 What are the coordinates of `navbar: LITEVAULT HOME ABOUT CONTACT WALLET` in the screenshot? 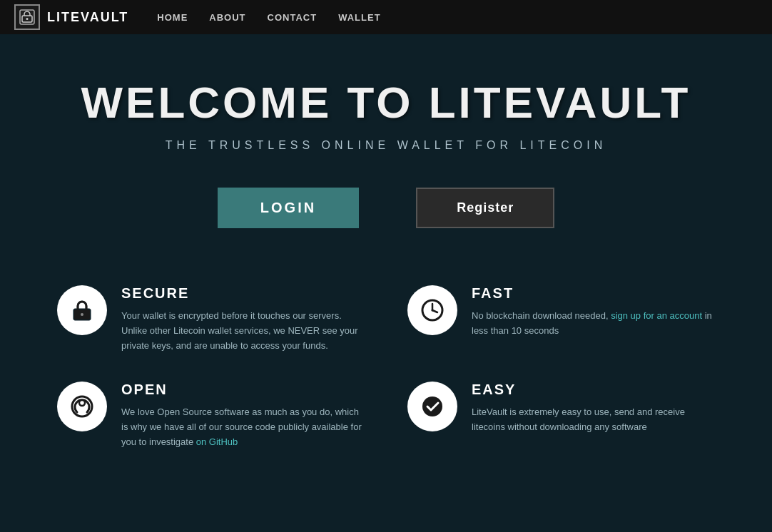 It's located at (386, 17).